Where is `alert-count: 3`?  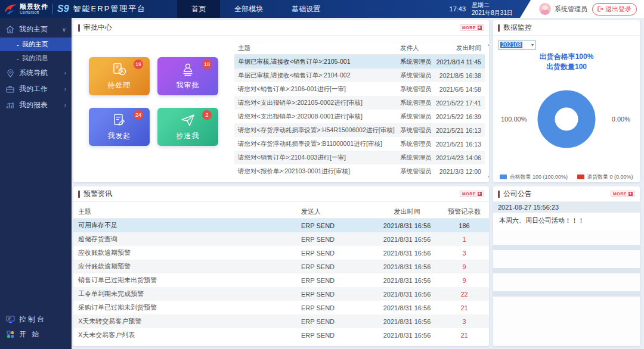 alert-count: 3 is located at coordinates (464, 253).